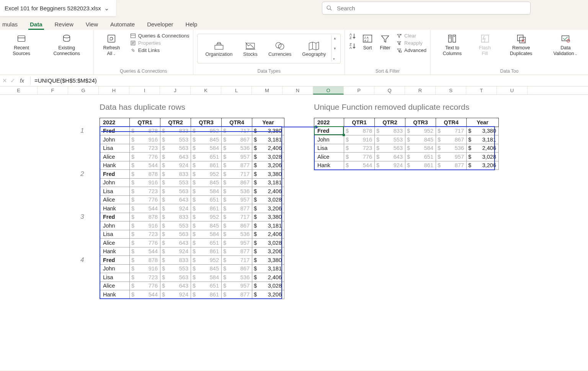 This screenshot has height=371, width=588. Describe the element at coordinates (82, 260) in the screenshot. I see `row-group-label: 4` at that location.